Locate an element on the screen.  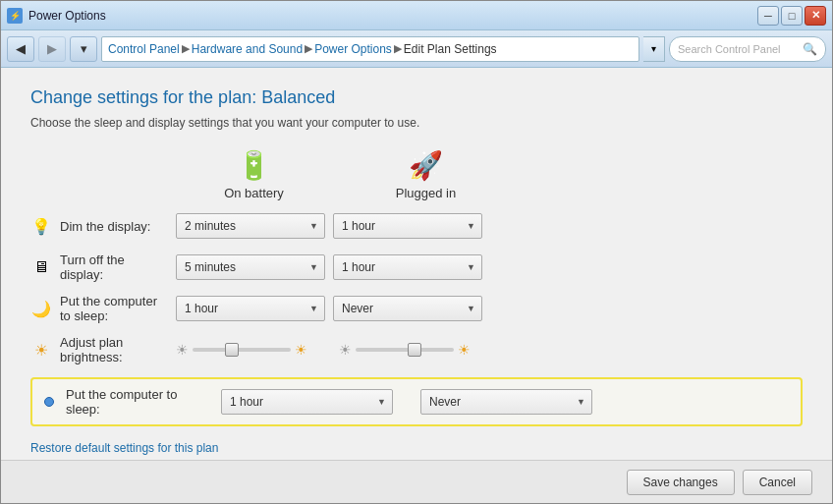
sleep-icon: 🌙 is located at coordinates (41, 308).